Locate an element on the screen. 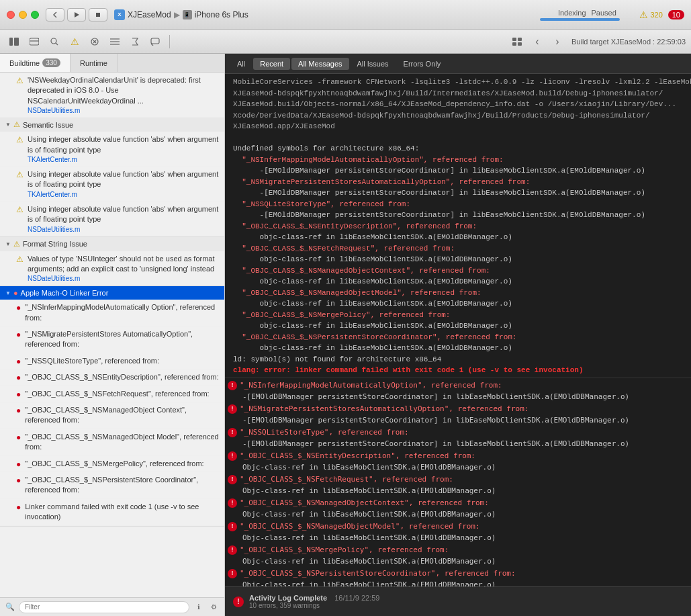 This screenshot has height=616, width=691. next-btn: › is located at coordinates (557, 42).